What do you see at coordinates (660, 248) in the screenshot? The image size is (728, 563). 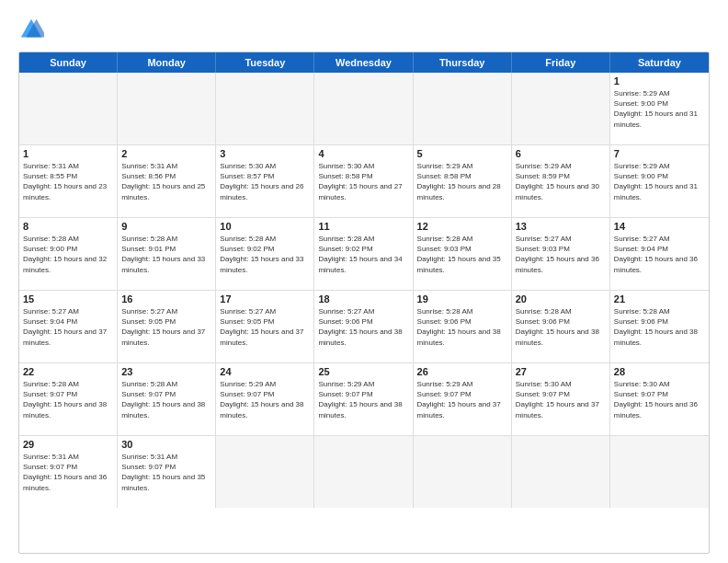 I see `cell-info-line: Sunset: 9:04 PM` at bounding box center [660, 248].